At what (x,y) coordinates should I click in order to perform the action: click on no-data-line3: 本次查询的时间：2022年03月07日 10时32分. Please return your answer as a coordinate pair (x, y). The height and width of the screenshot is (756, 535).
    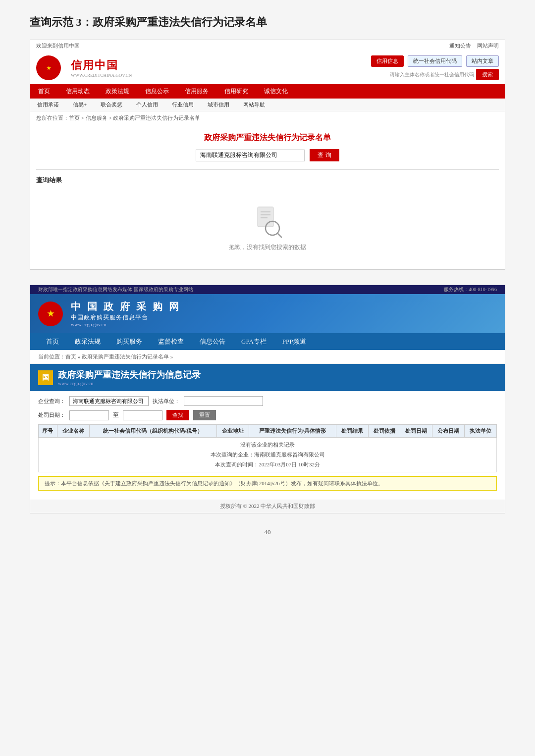
    Looking at the image, I should click on (268, 465).